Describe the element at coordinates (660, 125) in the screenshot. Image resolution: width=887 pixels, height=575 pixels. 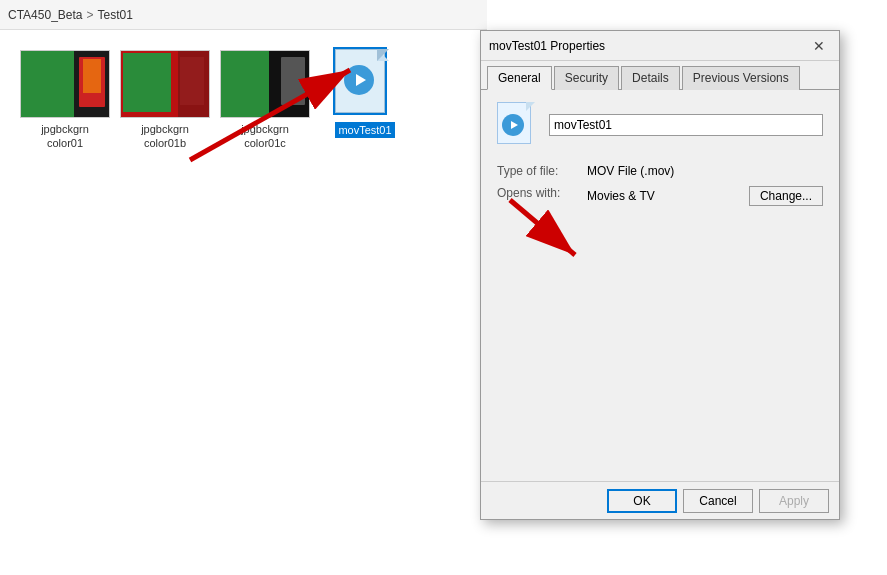
I see `file-header-row` at that location.